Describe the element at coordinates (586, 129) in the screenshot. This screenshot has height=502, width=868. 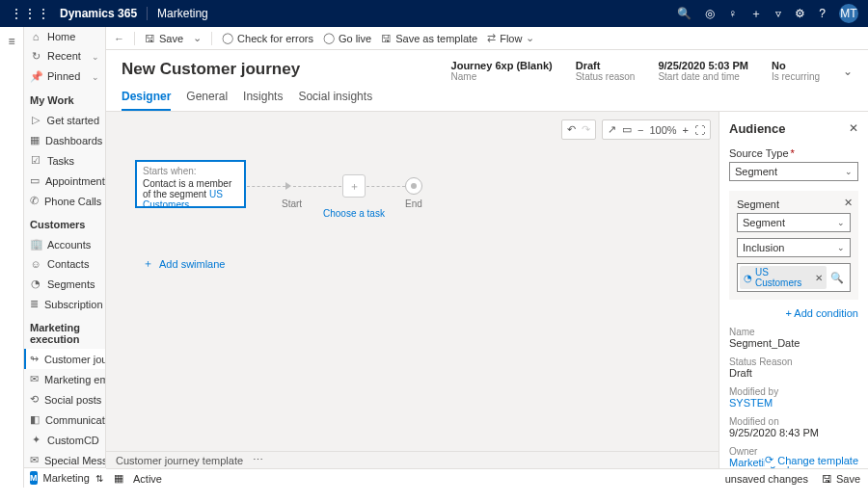
I see `redo-button: ↷` at that location.